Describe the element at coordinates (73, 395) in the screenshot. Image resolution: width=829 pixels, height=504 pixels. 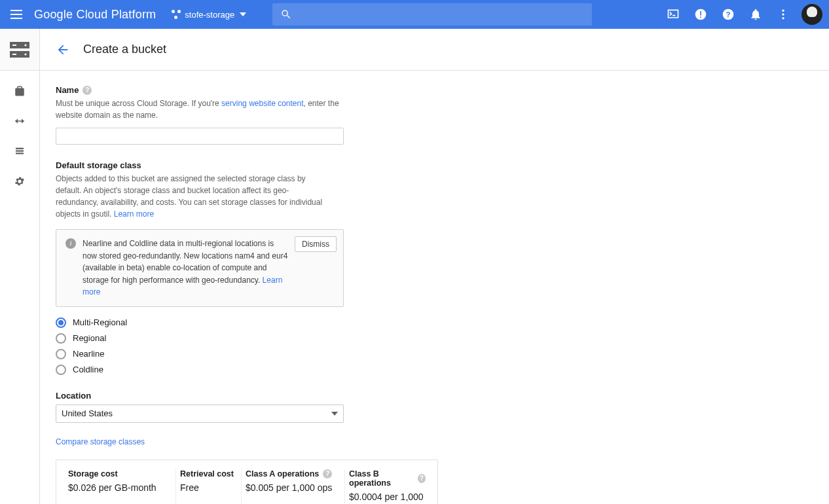
I see `location-label: Location` at that location.